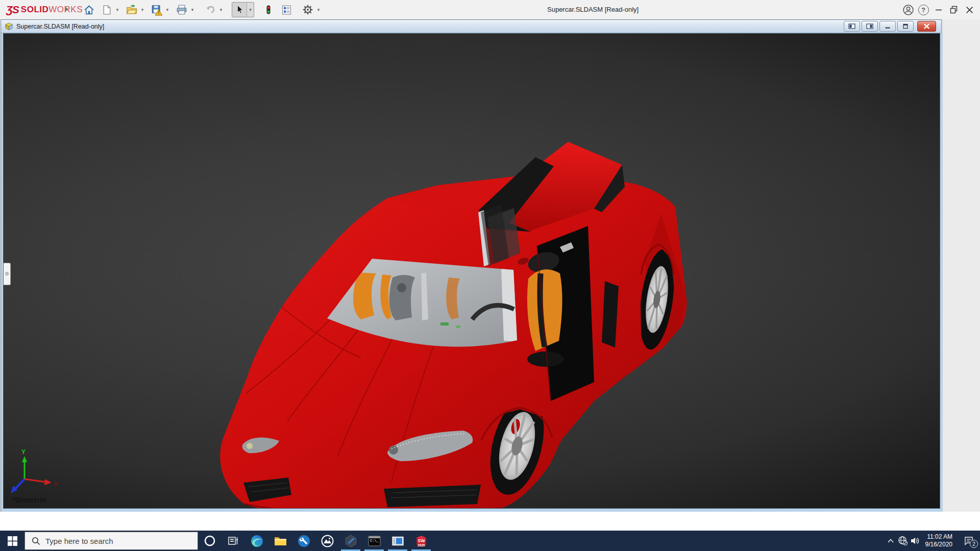  What do you see at coordinates (142, 10) in the screenshot?
I see `open-dropdown: ▾` at bounding box center [142, 10].